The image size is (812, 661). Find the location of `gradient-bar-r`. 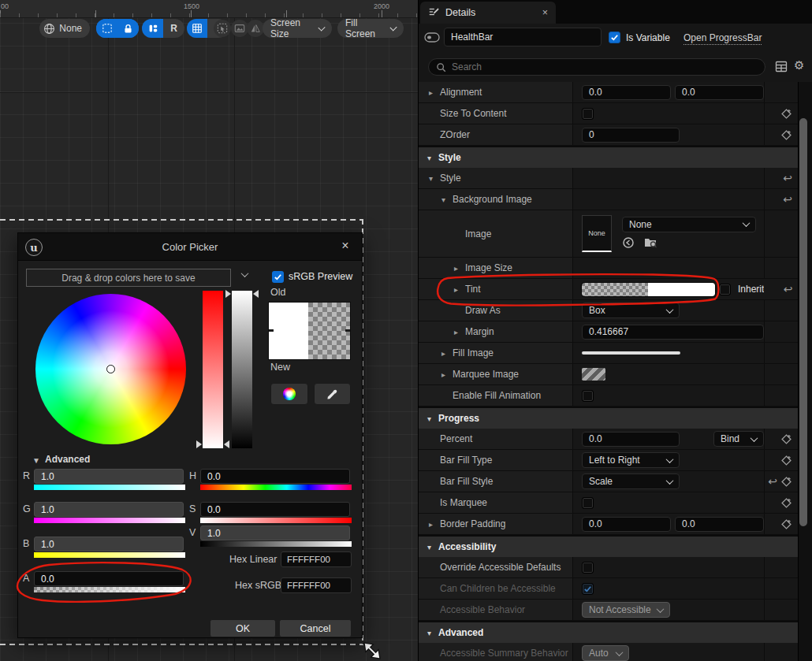

gradient-bar-r is located at coordinates (110, 487).